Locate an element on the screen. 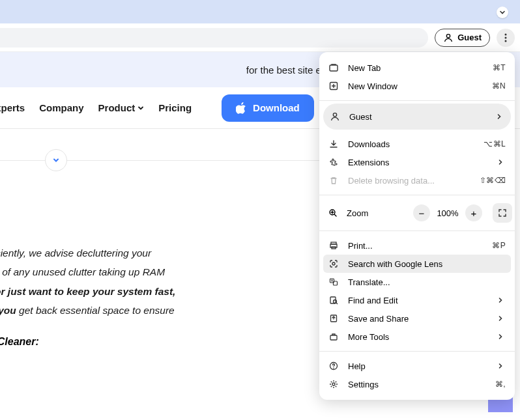  nav-product-label: Product is located at coordinates (117, 108).